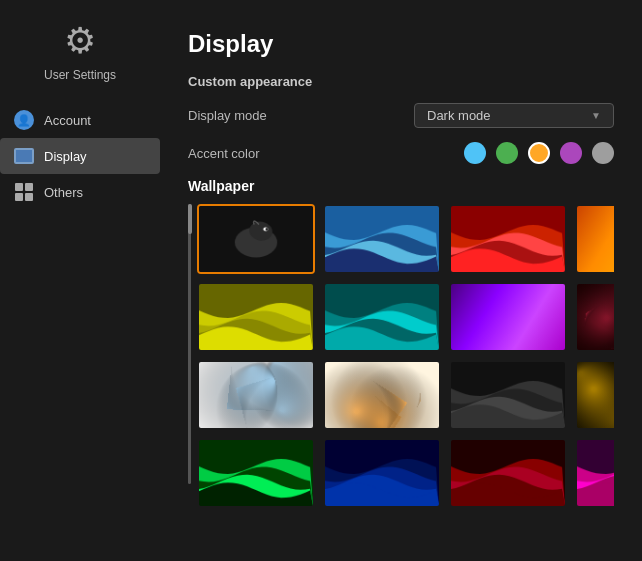 Image resolution: width=642 pixels, height=561 pixels. Describe the element at coordinates (401, 44) in the screenshot. I see `page-title: Display` at that location.